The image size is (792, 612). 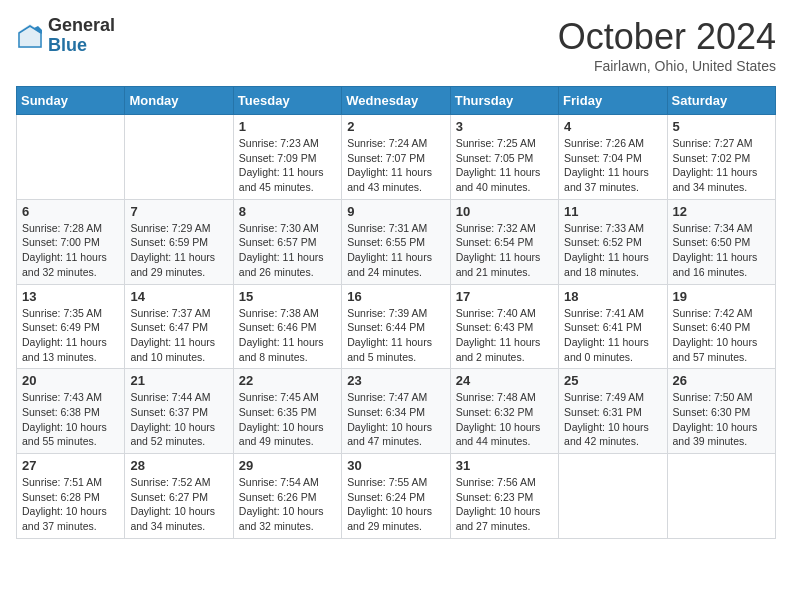 I want to click on day-number: 14, so click(x=178, y=296).